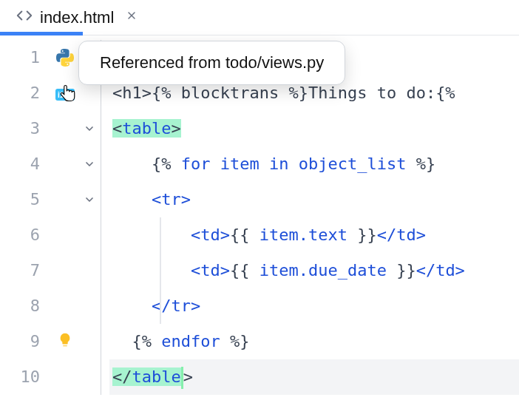 This screenshot has height=420, width=519. Describe the element at coordinates (65, 58) in the screenshot. I see `python-reference-icon` at that location.